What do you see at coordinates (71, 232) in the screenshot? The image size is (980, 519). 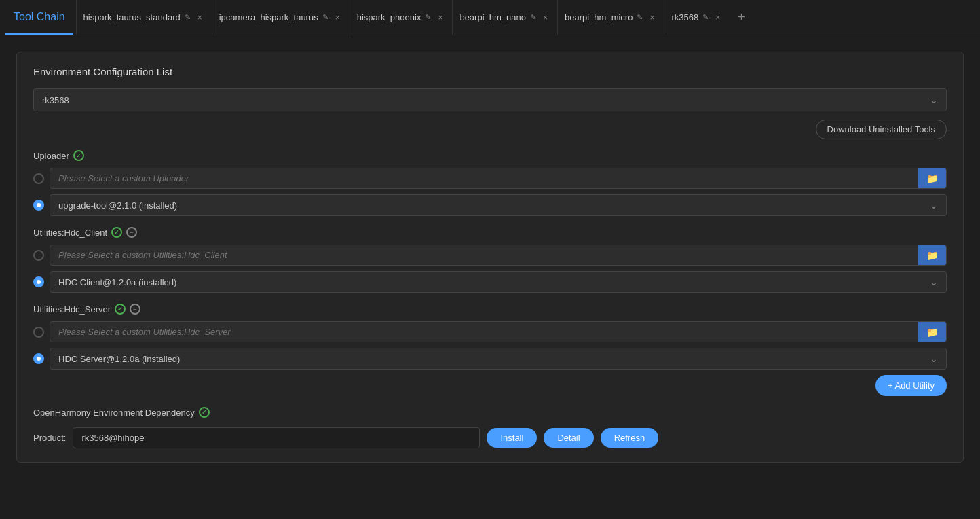 I see `hdc-client-label: Utilities:Hdc_Client` at bounding box center [71, 232].